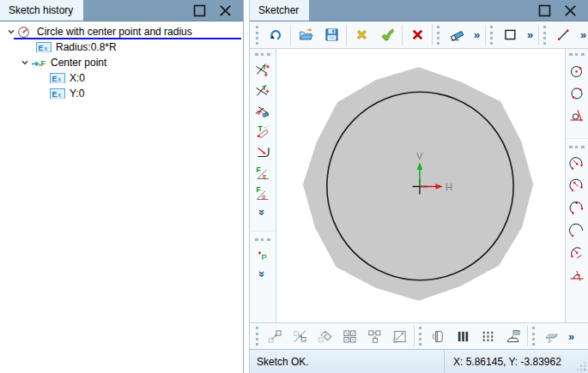  What do you see at coordinates (464, 336) in the screenshot?
I see `section-solid-button` at bounding box center [464, 336].